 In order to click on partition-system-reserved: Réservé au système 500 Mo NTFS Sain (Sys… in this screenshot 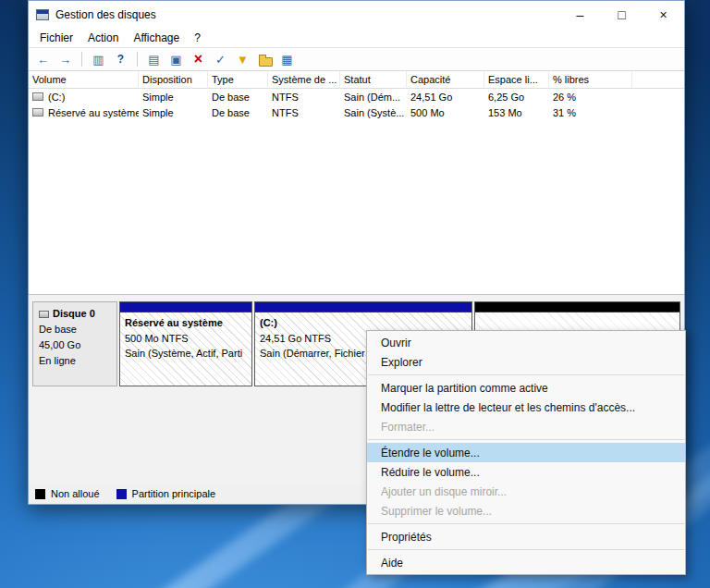, I will do `click(186, 344)`.